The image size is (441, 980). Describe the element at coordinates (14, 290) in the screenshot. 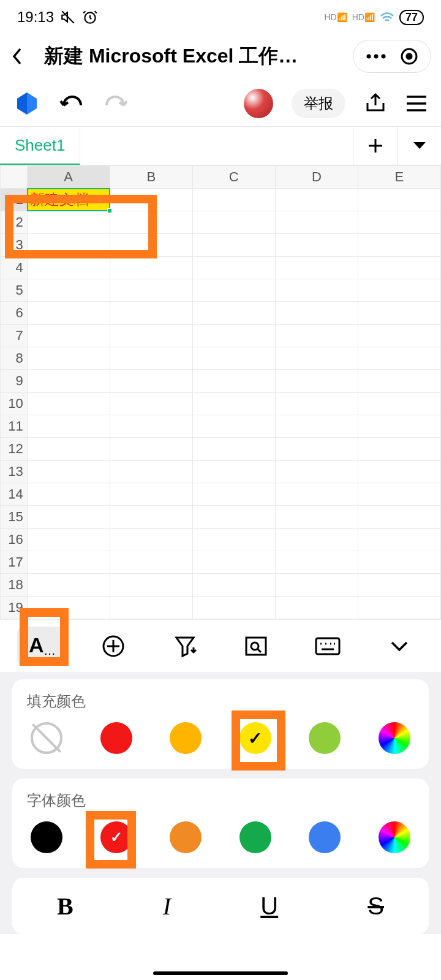

I see `row-header: 5` at that location.